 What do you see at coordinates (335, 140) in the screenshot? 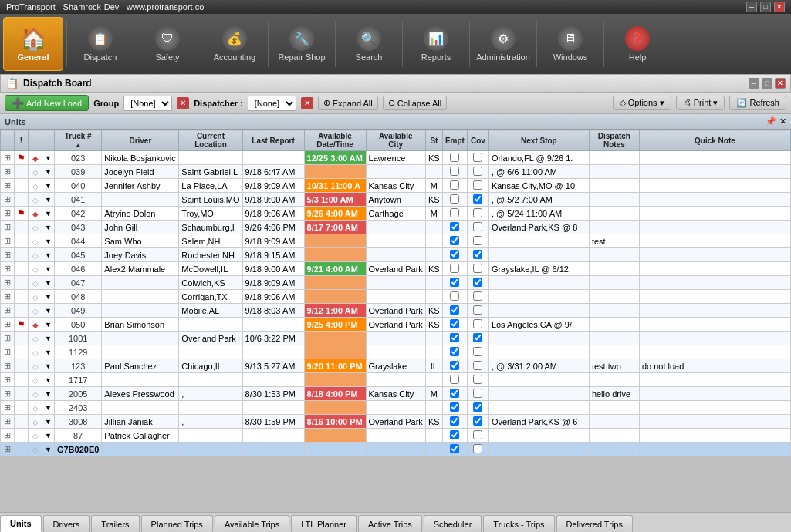
I see `col-avail-dt: AvailableDate/Time` at bounding box center [335, 140].